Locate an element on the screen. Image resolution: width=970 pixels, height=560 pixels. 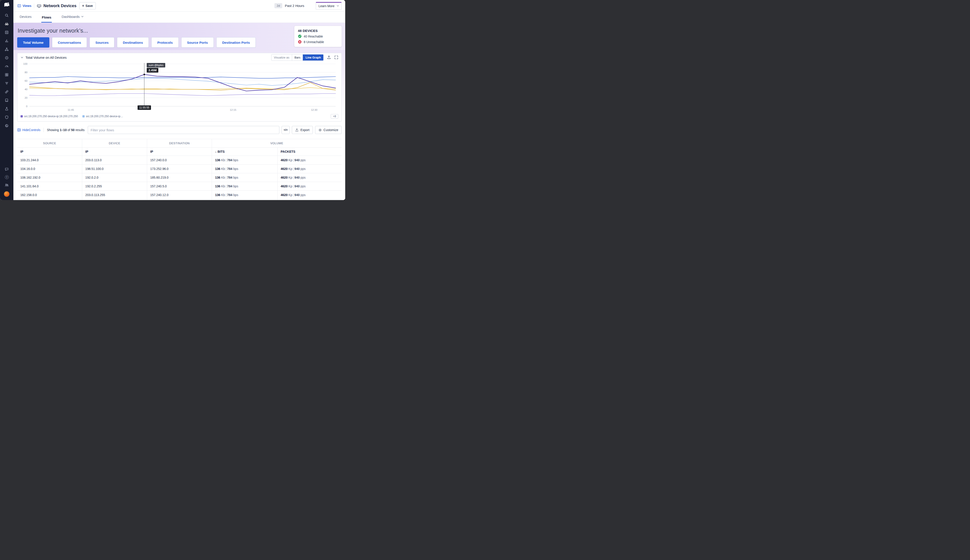
chat-icon is located at coordinates (7, 169).